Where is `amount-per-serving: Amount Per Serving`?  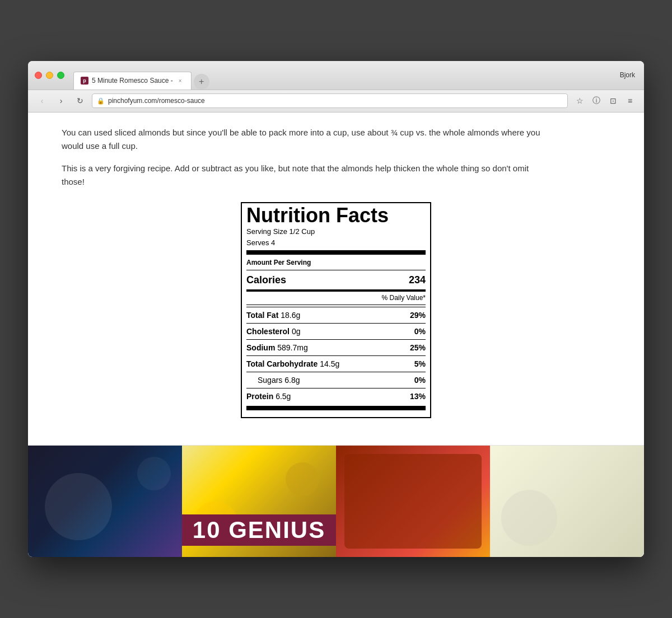 amount-per-serving: Amount Per Serving is located at coordinates (336, 263).